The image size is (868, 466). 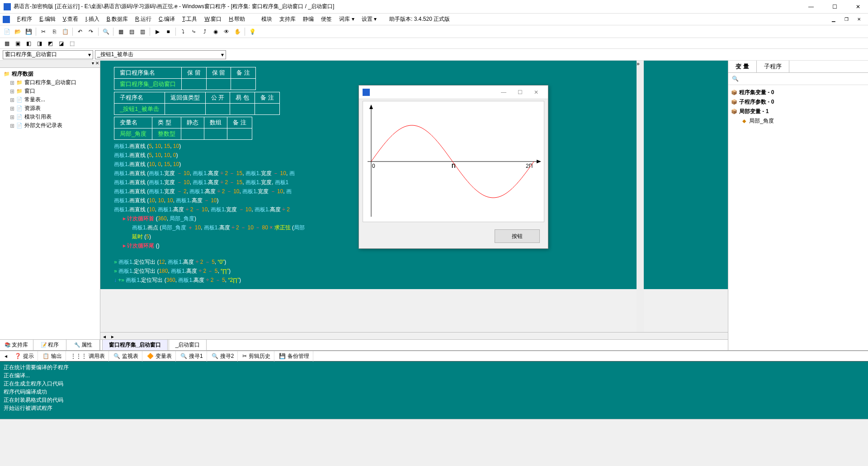 I want to click on var-group-local: 📦局部变量 - 1, so click(x=798, y=111).